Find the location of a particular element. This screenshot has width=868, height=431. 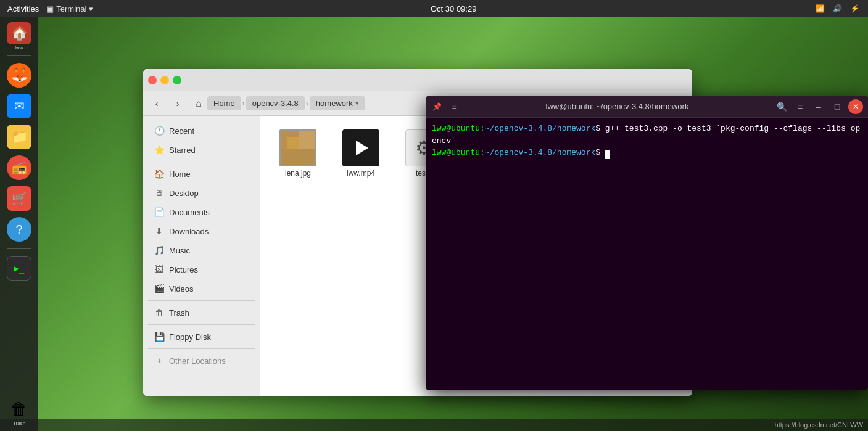

terminal-icon: ▶_ is located at coordinates (19, 268).